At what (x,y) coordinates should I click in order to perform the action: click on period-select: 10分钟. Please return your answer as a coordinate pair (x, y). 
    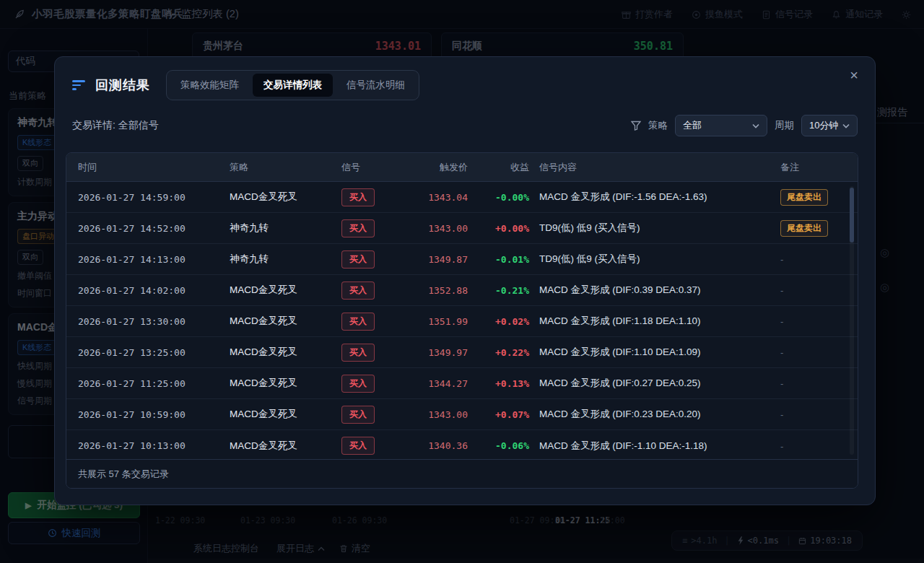
    Looking at the image, I should click on (829, 126).